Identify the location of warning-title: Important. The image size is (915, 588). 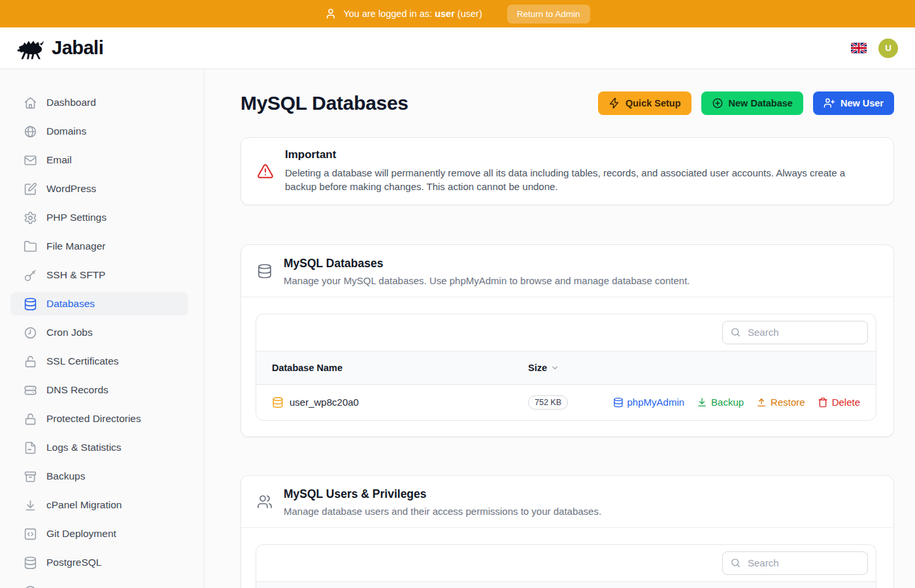
(582, 155).